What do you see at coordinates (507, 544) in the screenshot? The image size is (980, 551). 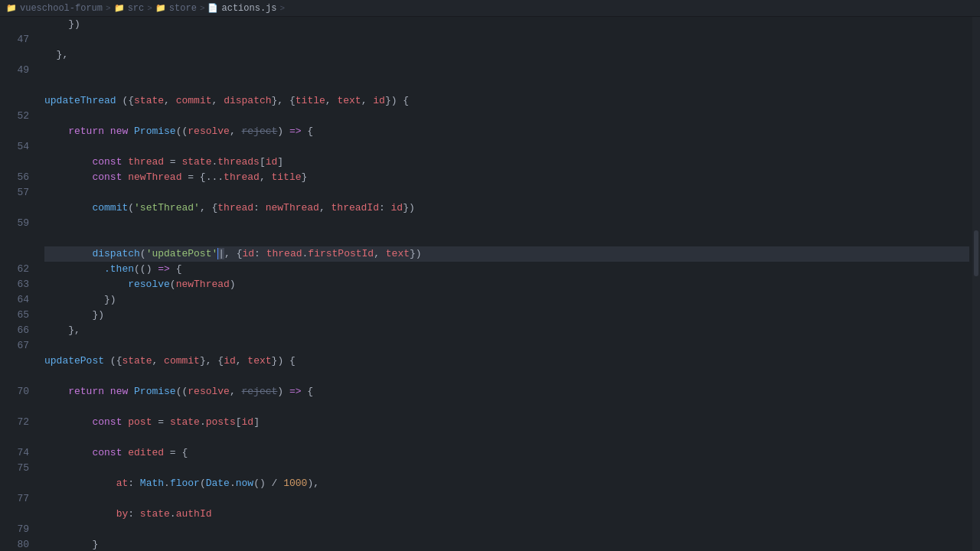 I see `code-line: }` at bounding box center [507, 544].